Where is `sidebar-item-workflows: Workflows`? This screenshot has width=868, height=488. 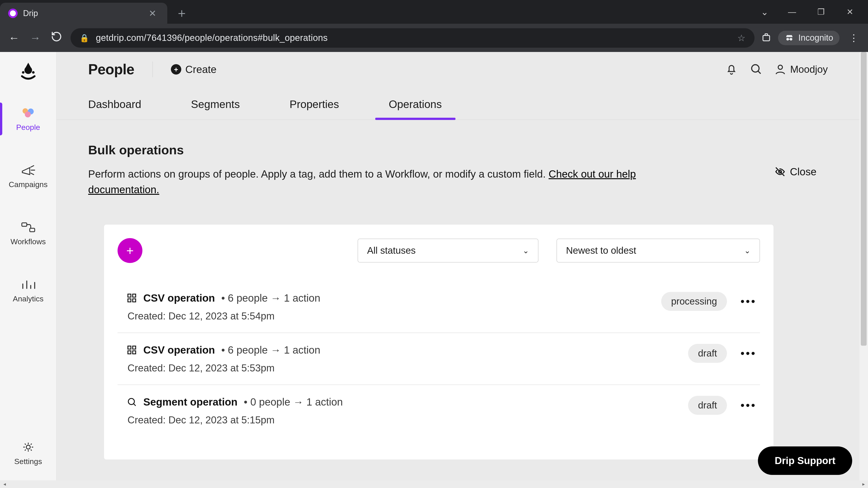
sidebar-item-workflows: Workflows is located at coordinates (28, 233).